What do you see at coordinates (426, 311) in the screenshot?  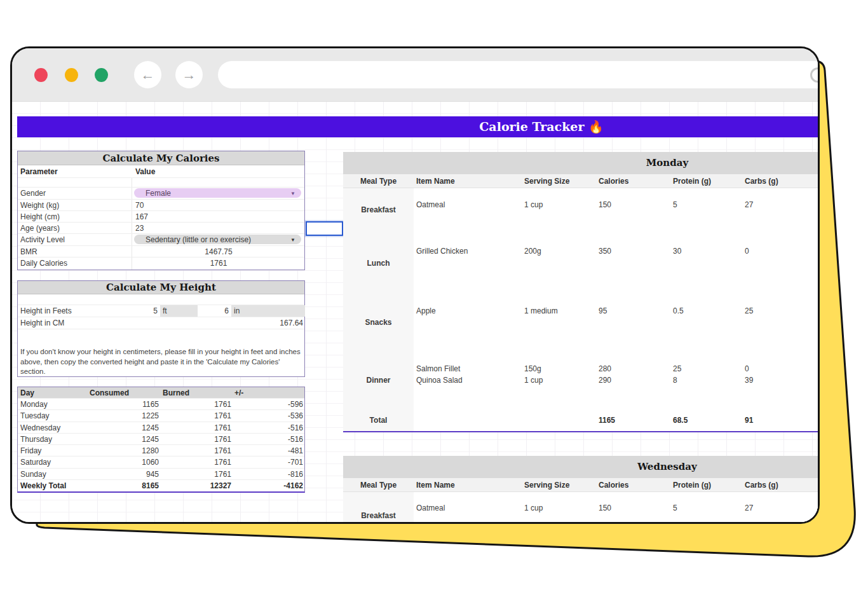 I see `item-name-cell: Apple` at bounding box center [426, 311].